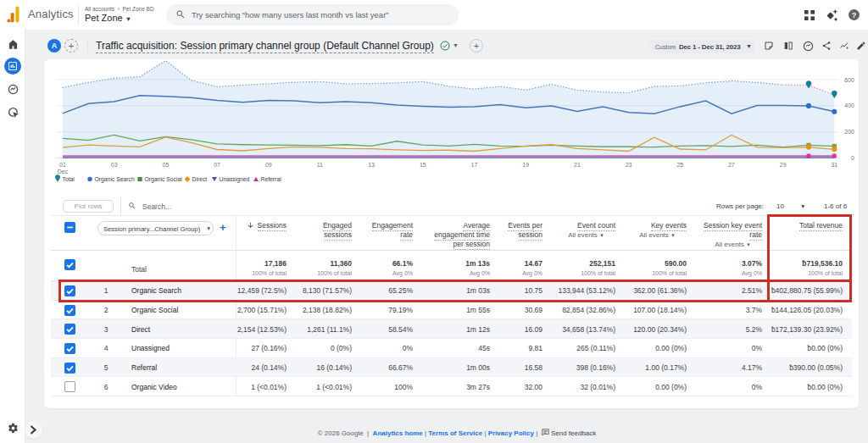 This screenshot has height=443, width=868. What do you see at coordinates (475, 164) in the screenshot?
I see `svg-text: 17` at bounding box center [475, 164].